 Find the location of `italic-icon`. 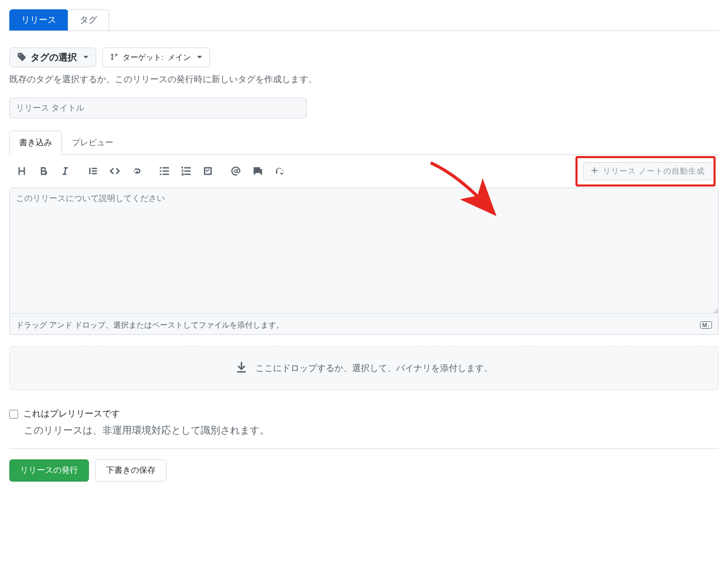

italic-icon is located at coordinates (65, 171).